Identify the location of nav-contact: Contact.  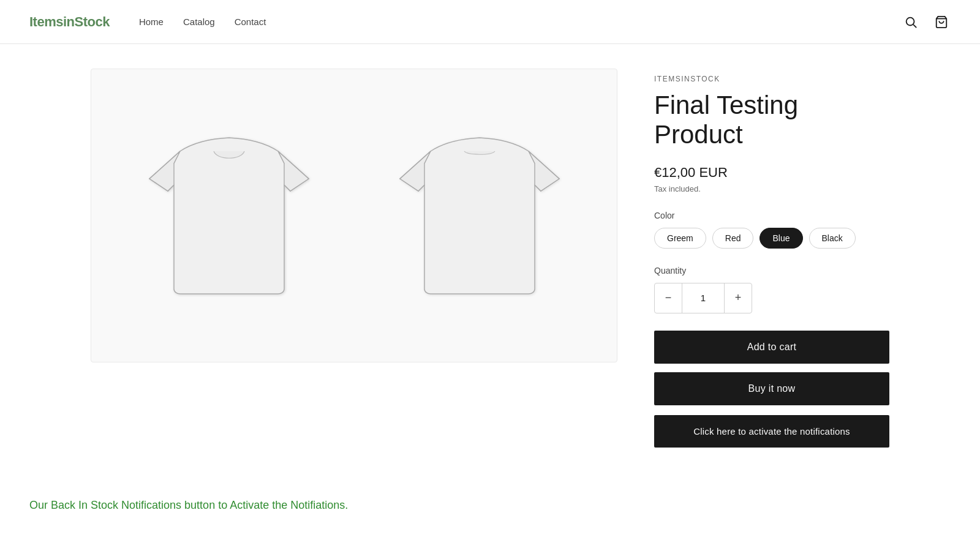
(251, 22).